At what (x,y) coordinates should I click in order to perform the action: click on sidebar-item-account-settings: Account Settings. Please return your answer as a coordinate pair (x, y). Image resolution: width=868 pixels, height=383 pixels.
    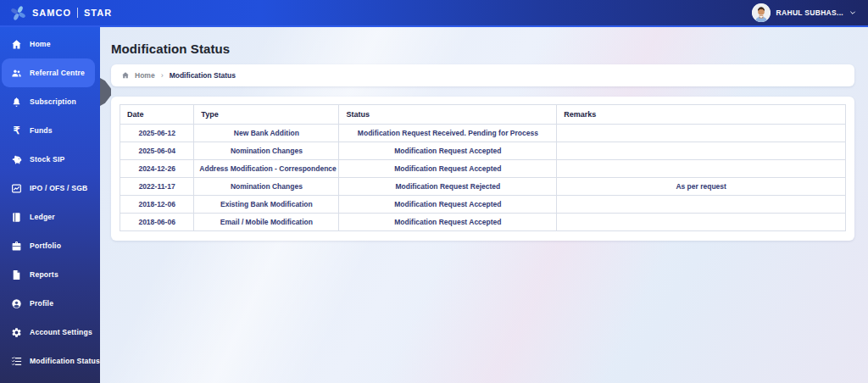
    Looking at the image, I should click on (47, 332).